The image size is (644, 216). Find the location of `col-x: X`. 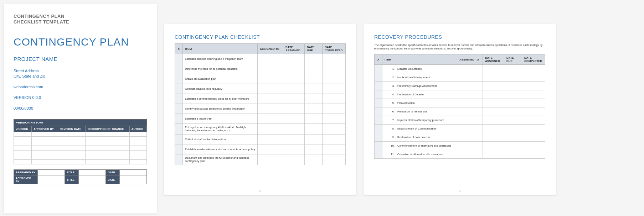

col-x: X is located at coordinates (378, 60).